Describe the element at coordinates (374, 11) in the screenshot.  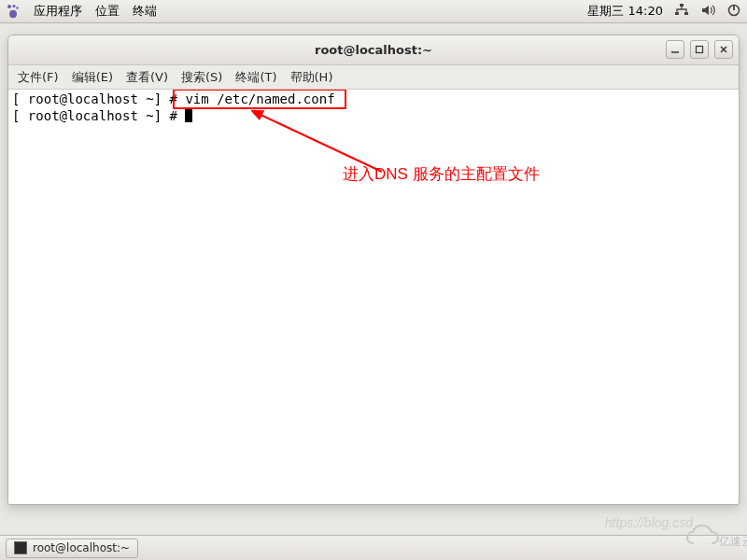
I see `gnome-top-panel: 应用程序 位置 终端 星期三 14:20` at that location.